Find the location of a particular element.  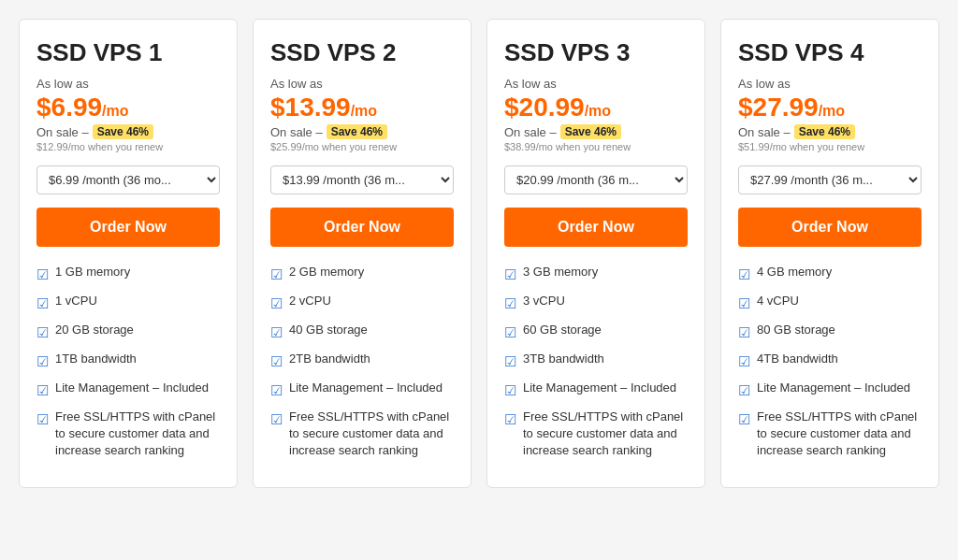

plan-title: SSD VPS 3 is located at coordinates (596, 52).